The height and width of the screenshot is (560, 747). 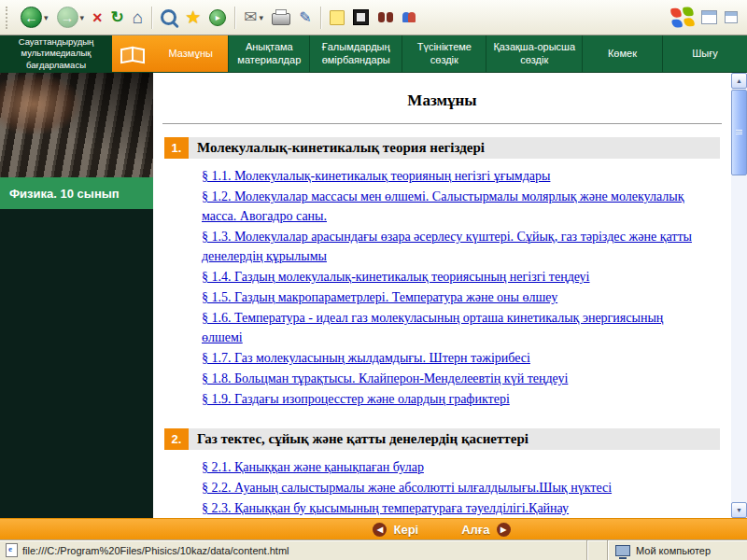 What do you see at coordinates (56, 42) in the screenshot?
I see `logo-line: Сауаттандырудың` at bounding box center [56, 42].